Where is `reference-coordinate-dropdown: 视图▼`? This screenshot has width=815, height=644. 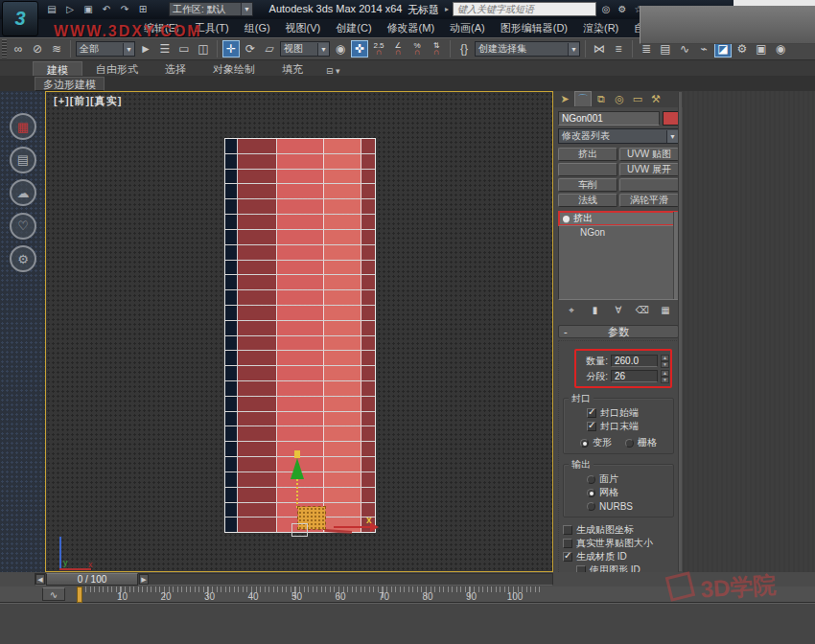
reference-coordinate-dropdown: 视图▼ is located at coordinates (305, 49).